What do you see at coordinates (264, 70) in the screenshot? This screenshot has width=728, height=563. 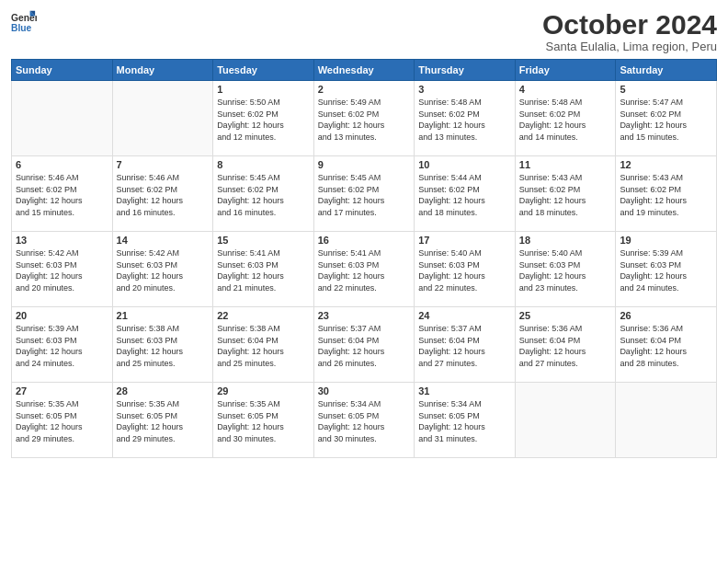 I see `weekday-header-tuesday: Tuesday` at bounding box center [264, 70].